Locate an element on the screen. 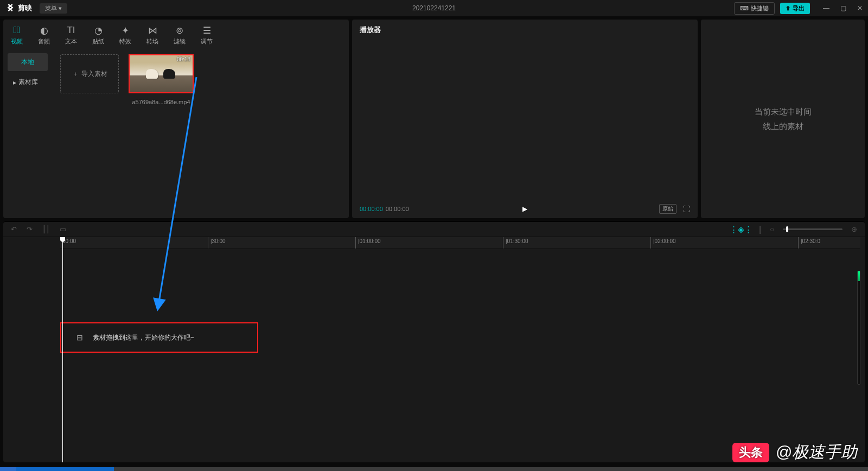  original-ratio-button: 原始 is located at coordinates (668, 209).